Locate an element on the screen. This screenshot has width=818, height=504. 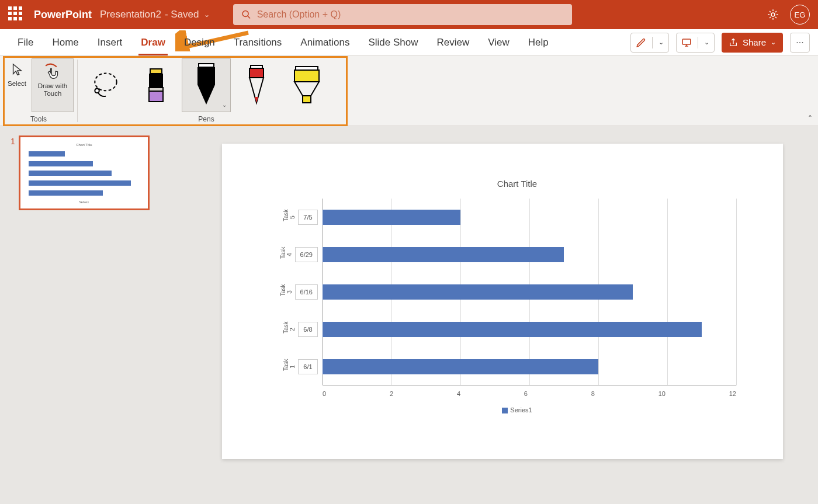
slide-thumbnail-1: Chart Title Series1 is located at coordinates (84, 173).